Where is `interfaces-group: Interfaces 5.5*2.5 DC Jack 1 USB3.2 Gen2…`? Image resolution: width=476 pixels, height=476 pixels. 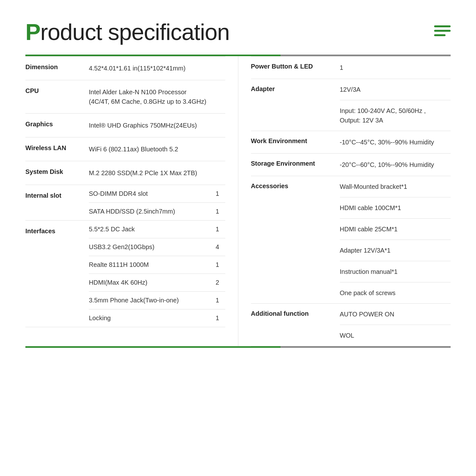
interfaces-group: Interfaces 5.5*2.5 DC Jack 1 USB3.2 Gen2… is located at coordinates (125, 274).